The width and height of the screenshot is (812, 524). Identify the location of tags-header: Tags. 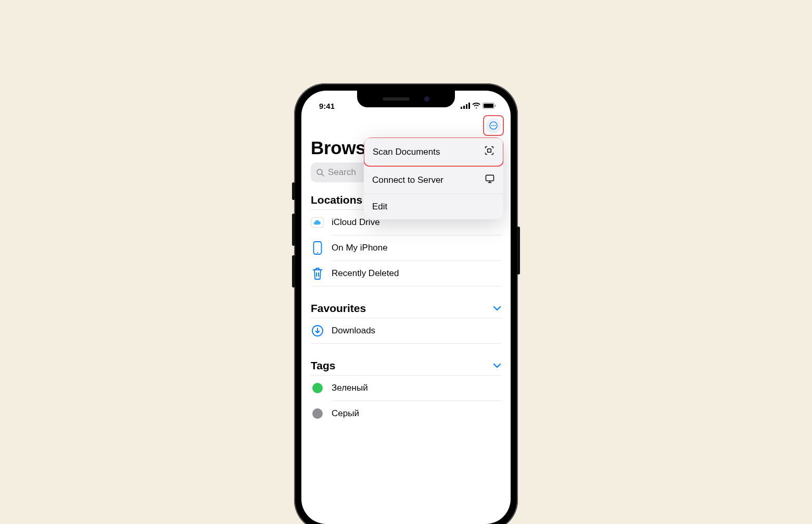
(406, 367).